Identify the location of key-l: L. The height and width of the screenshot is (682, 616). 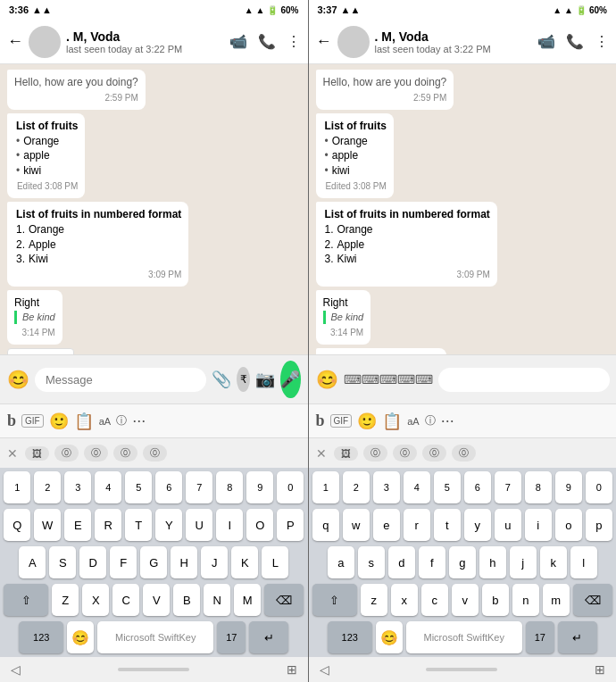
(275, 562).